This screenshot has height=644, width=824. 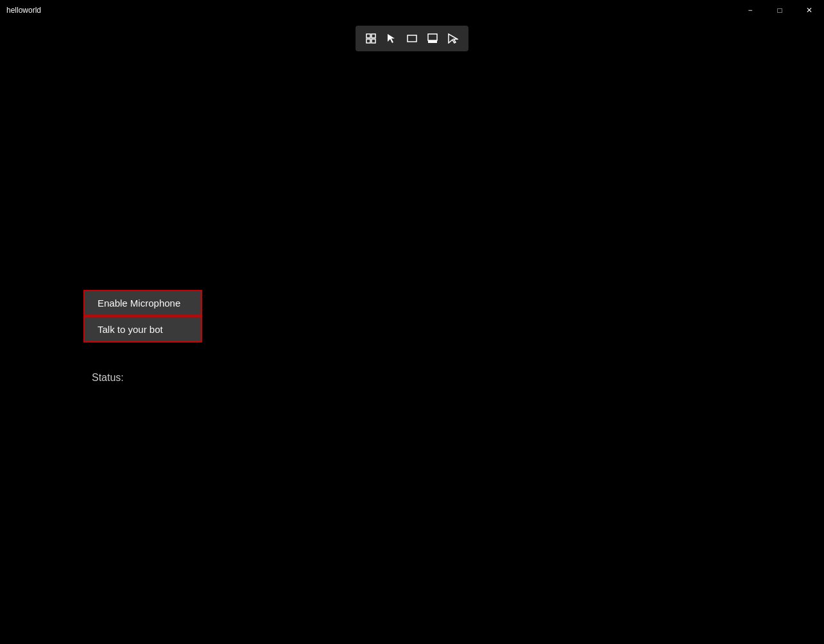 What do you see at coordinates (142, 303) in the screenshot?
I see `enable-microphone-button: Enable Microphone` at bounding box center [142, 303].